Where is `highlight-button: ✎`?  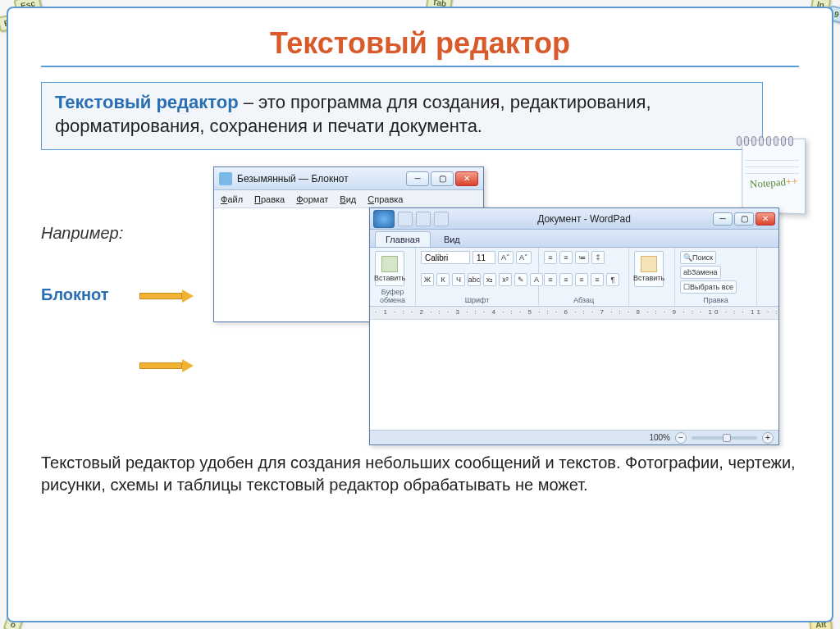 highlight-button: ✎ is located at coordinates (521, 280).